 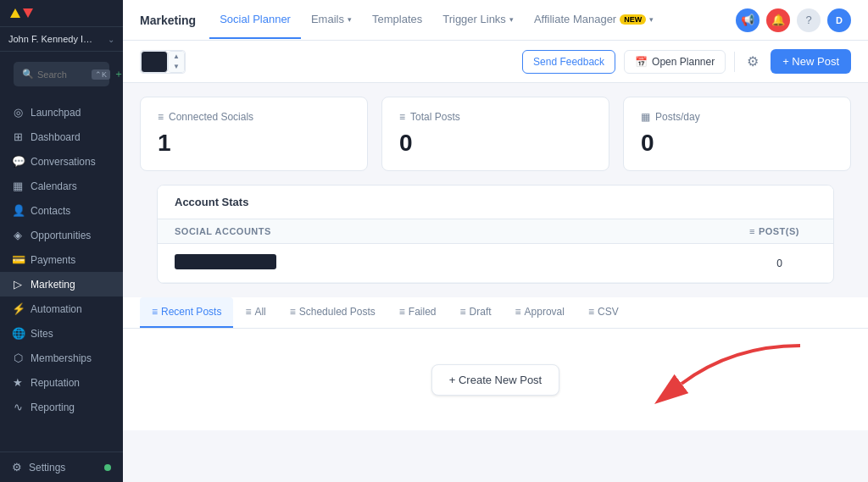 I want to click on alert-icon-btn: 🔔, so click(x=778, y=20).